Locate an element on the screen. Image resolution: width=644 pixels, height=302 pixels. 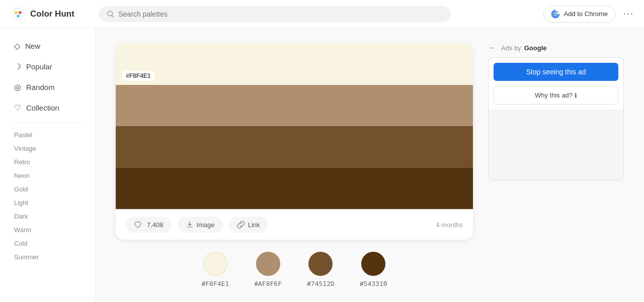
sidebar: ◇ New ☽ Popular ◎ Random ♡ Collection Pa… is located at coordinates (48, 165).